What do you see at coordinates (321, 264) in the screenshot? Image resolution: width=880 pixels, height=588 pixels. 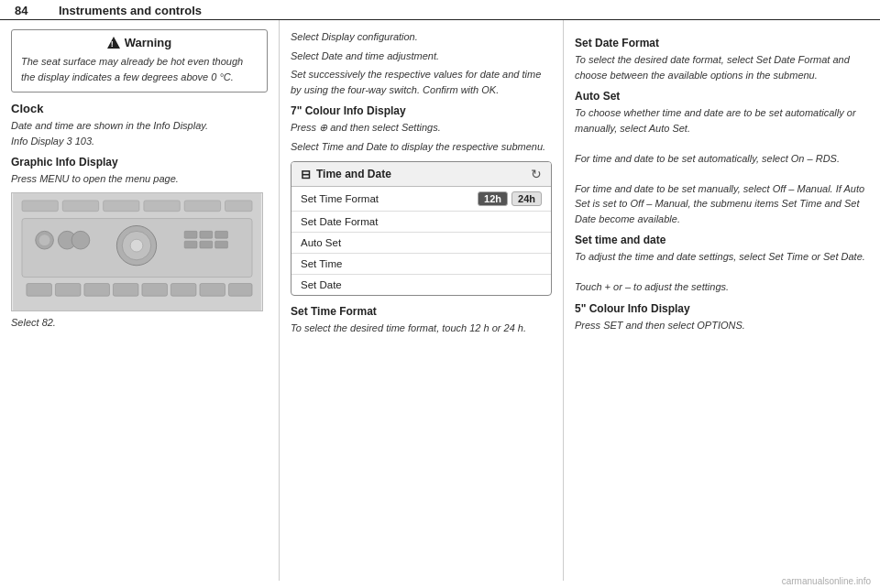 I see `set-time-label: Set Time` at bounding box center [321, 264].